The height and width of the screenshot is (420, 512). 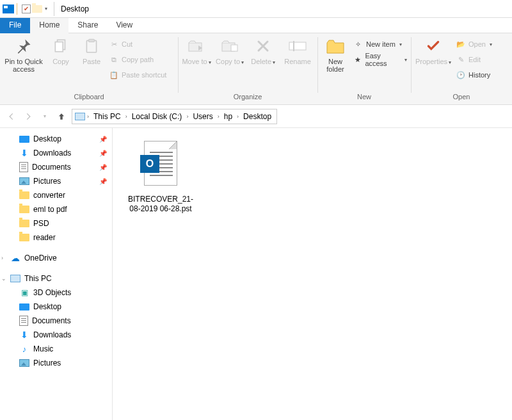 I want to click on sidebar-item-desktop: Desktop, so click(x=56, y=307).